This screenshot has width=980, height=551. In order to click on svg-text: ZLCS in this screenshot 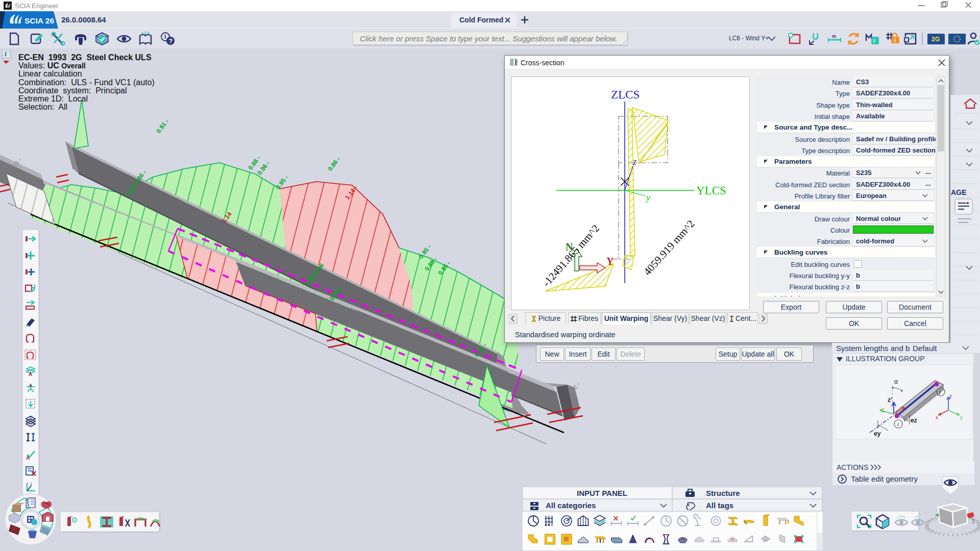, I will do `click(625, 95)`.